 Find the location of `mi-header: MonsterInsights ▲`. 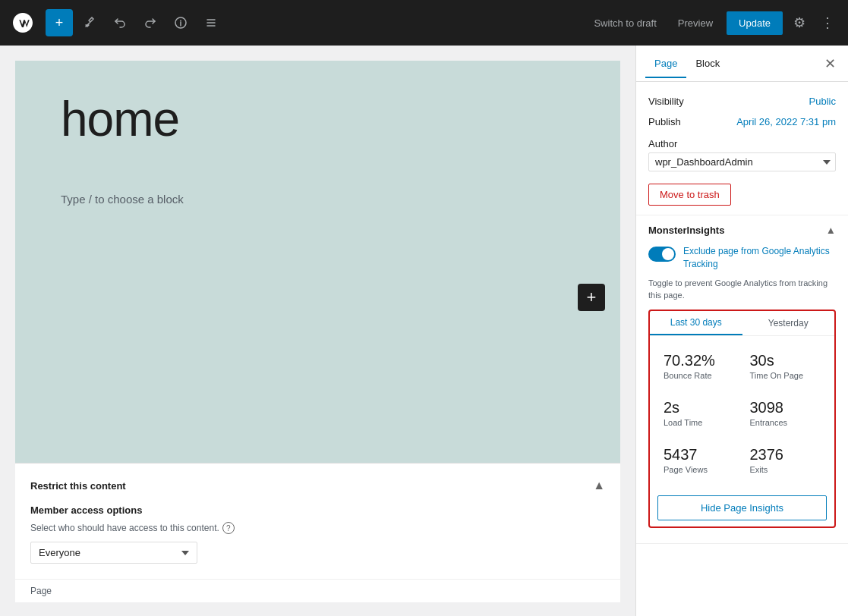

mi-header: MonsterInsights ▲ is located at coordinates (742, 231).